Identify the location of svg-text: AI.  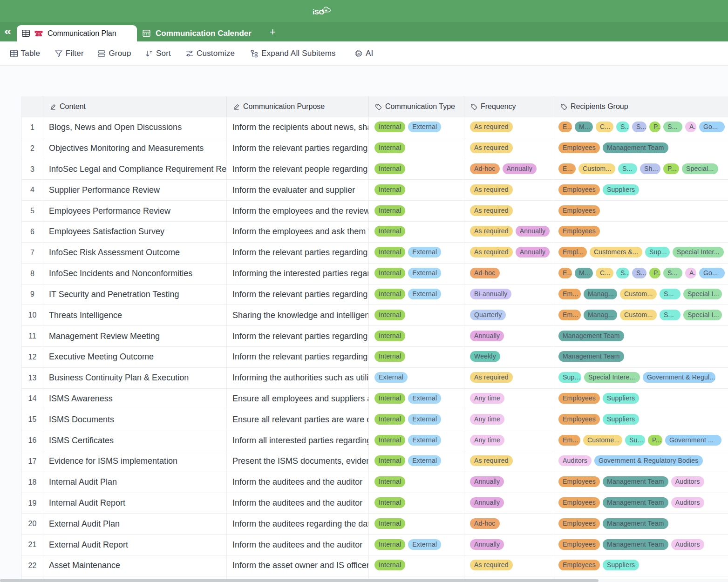
(359, 54).